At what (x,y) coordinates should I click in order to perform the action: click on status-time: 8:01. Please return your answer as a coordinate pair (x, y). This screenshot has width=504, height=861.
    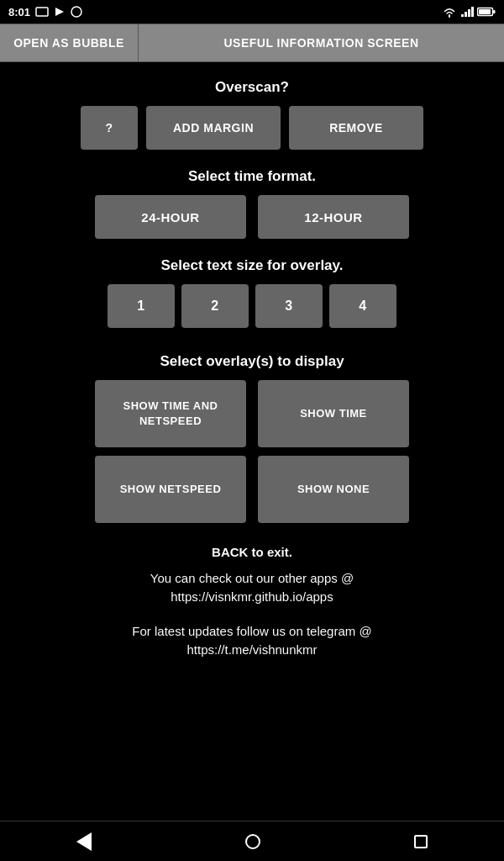
    Looking at the image, I should click on (19, 12).